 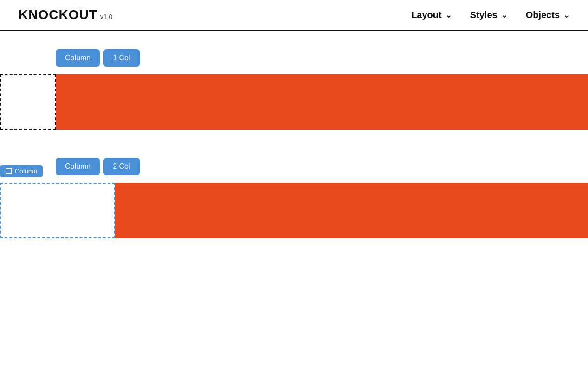 I want to click on logo-area: KNOCKOUT v1.0, so click(x=65, y=15).